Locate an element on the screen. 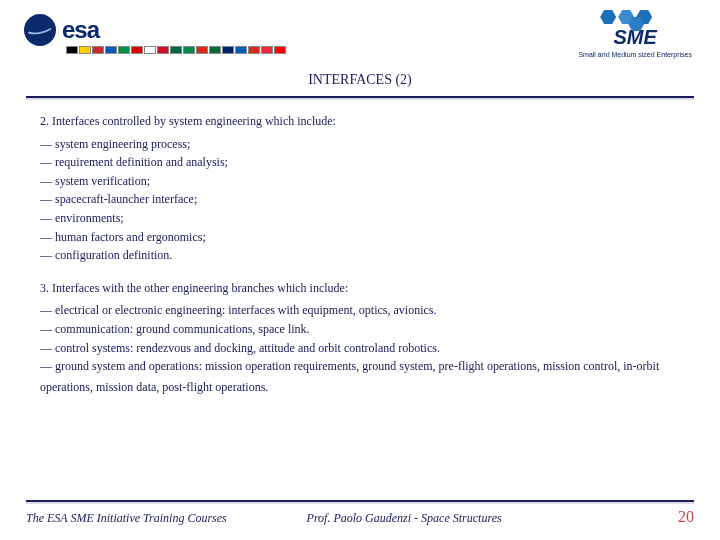 The height and width of the screenshot is (540, 720). footer-center: Prof. Paolo Gaudenzi - Space Structures is located at coordinates (458, 518).